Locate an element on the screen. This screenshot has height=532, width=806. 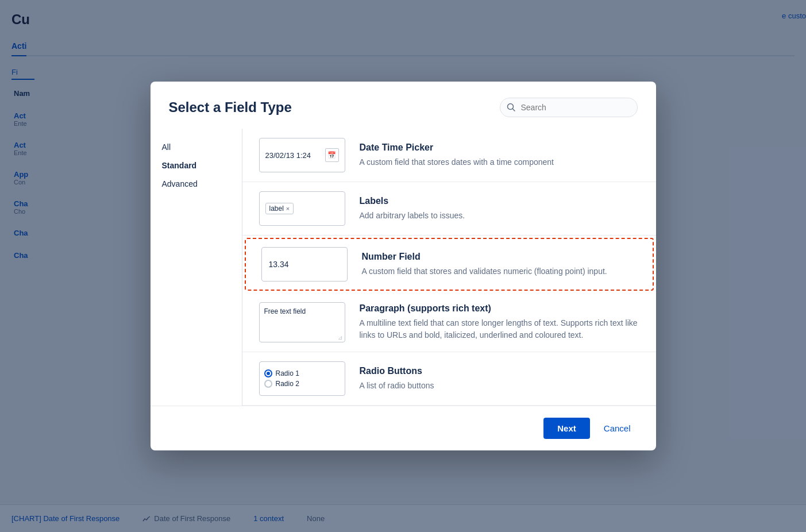
sidebar-nav-standard: Standard is located at coordinates (196, 165).